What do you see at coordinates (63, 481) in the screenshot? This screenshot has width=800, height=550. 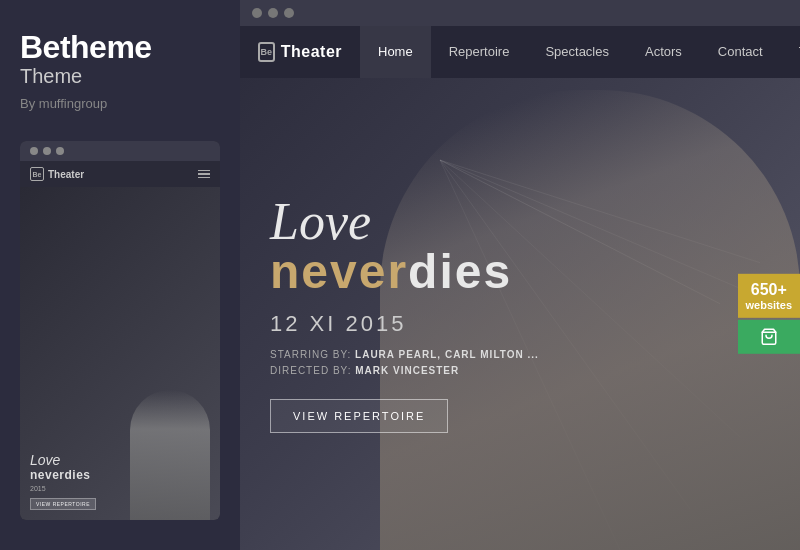 I see `mini-hero-text: Love neverdies 2015 VIEW REPERTOIRE` at bounding box center [63, 481].